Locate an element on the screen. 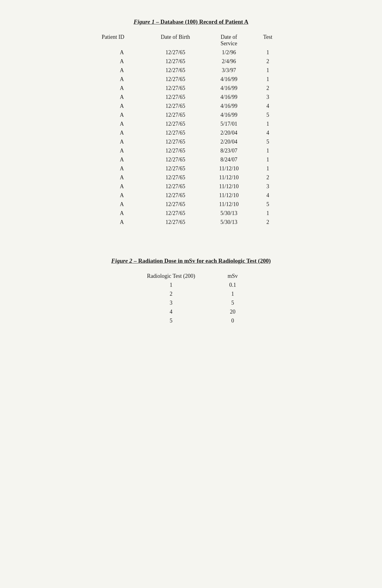 The height and width of the screenshot is (588, 382). table-row: A12/27/652/4/962 is located at coordinates (191, 62).